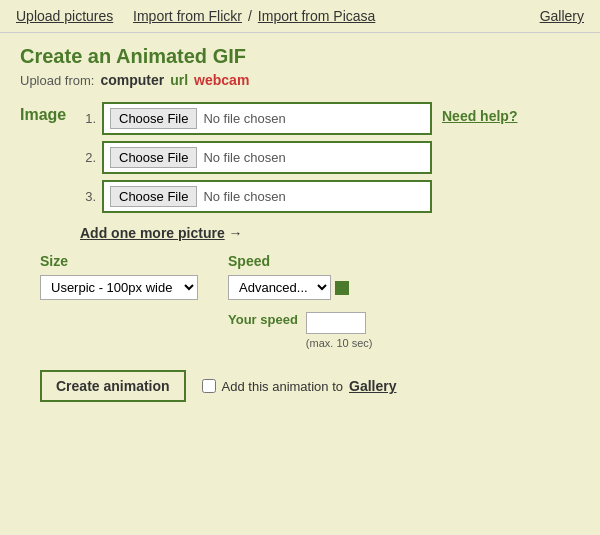  I want to click on choose-file-button-3: Choose File, so click(154, 196).